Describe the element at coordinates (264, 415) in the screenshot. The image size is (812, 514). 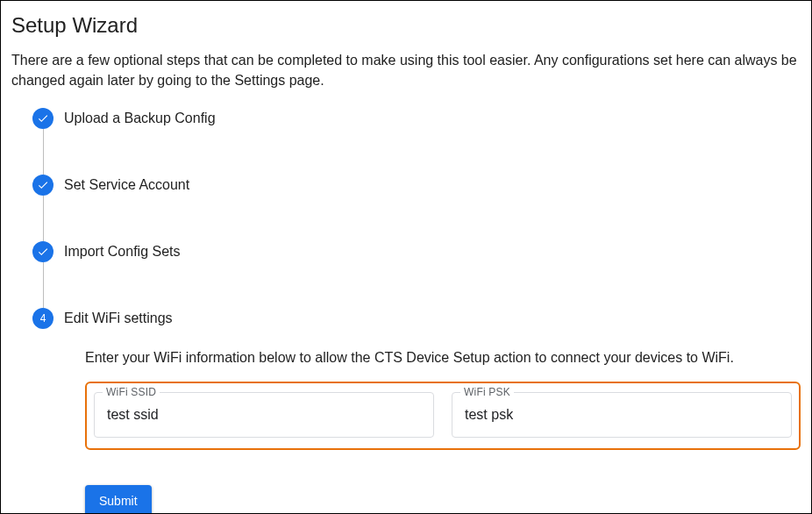
I see `wifi-ssid-wrap: WiFi SSID` at that location.